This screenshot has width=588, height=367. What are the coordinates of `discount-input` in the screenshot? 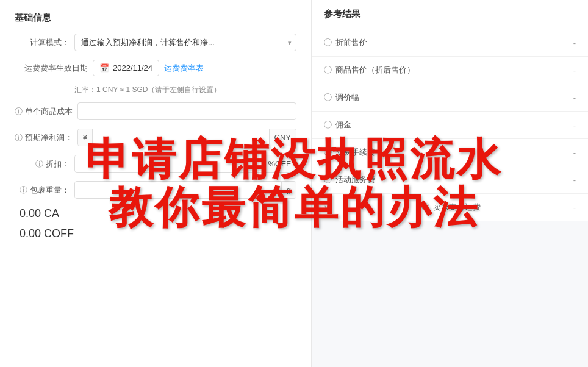 It's located at (168, 163).